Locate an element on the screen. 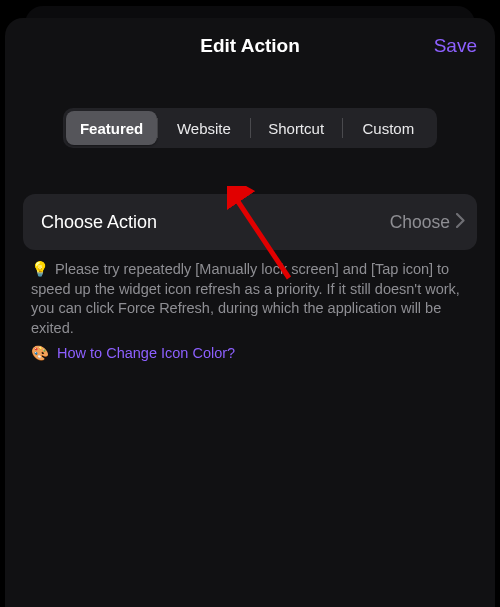 This screenshot has height=607, width=500. chevron-right-icon is located at coordinates (460, 222).